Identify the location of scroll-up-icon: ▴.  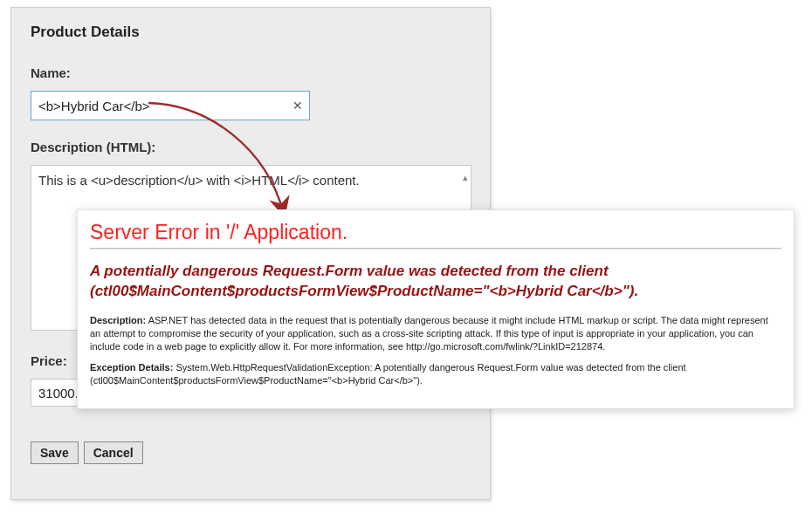
(465, 178).